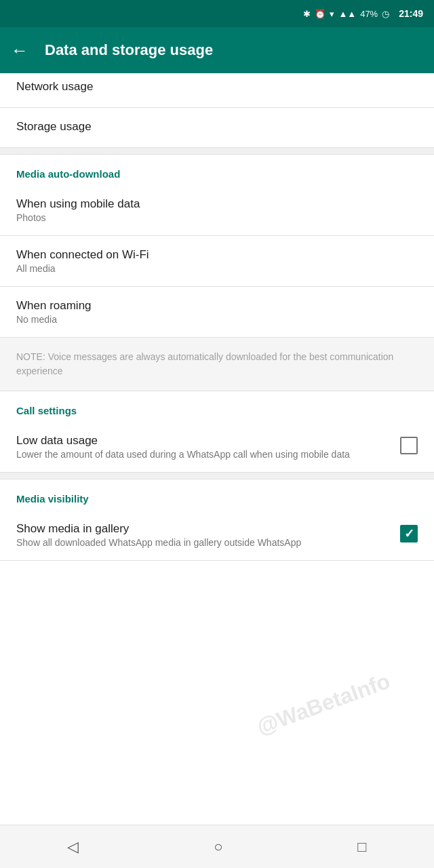 This screenshot has width=434, height=868. What do you see at coordinates (203, 454) in the screenshot?
I see `low-data-subtitle: Lower the amount of data used during a W…` at bounding box center [203, 454].